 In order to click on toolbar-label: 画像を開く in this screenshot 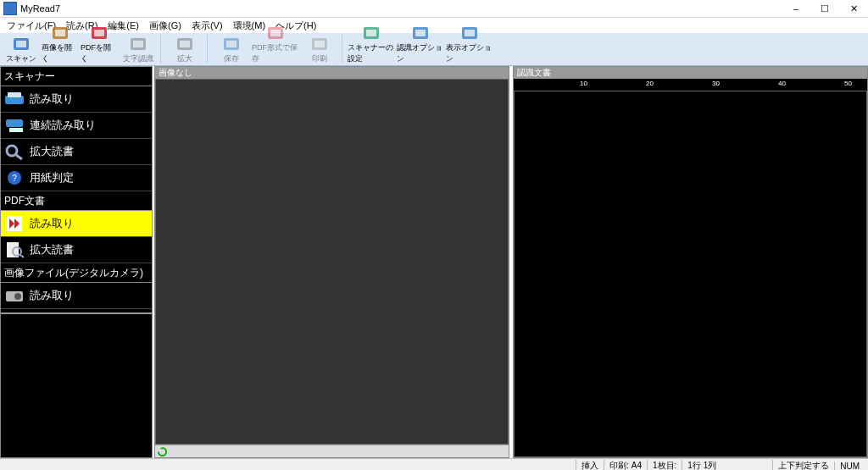, I will do `click(60, 53)`.